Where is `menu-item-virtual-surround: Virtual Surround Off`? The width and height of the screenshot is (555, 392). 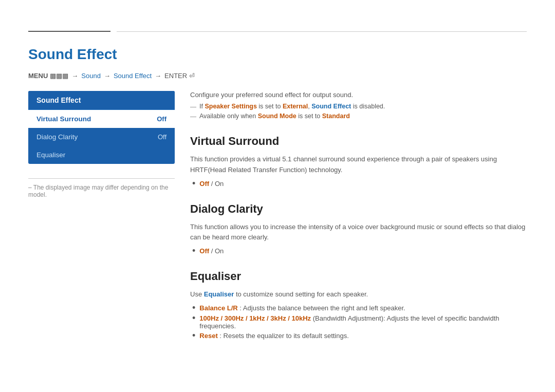 menu-item-virtual-surround: Virtual Surround Off is located at coordinates (102, 119).